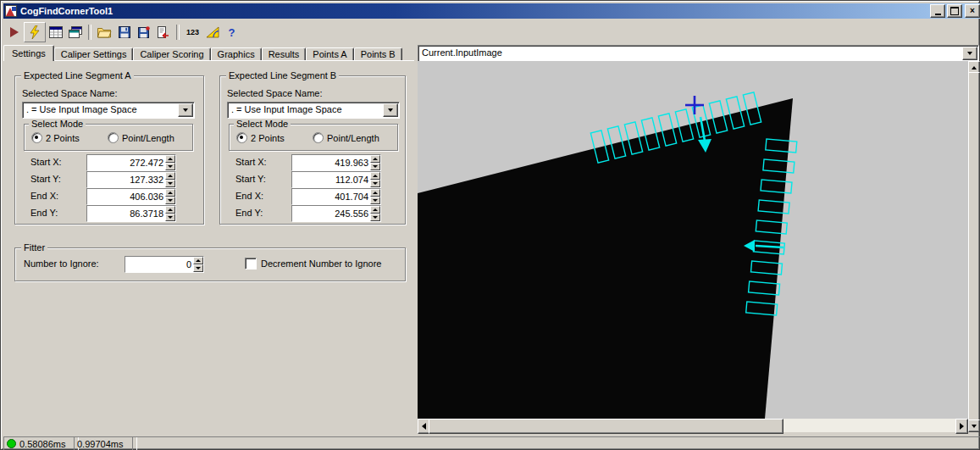 The height and width of the screenshot is (450, 980). What do you see at coordinates (346, 137) in the screenshot?
I see `segment-b-point-length-radio: Point/Length` at bounding box center [346, 137].